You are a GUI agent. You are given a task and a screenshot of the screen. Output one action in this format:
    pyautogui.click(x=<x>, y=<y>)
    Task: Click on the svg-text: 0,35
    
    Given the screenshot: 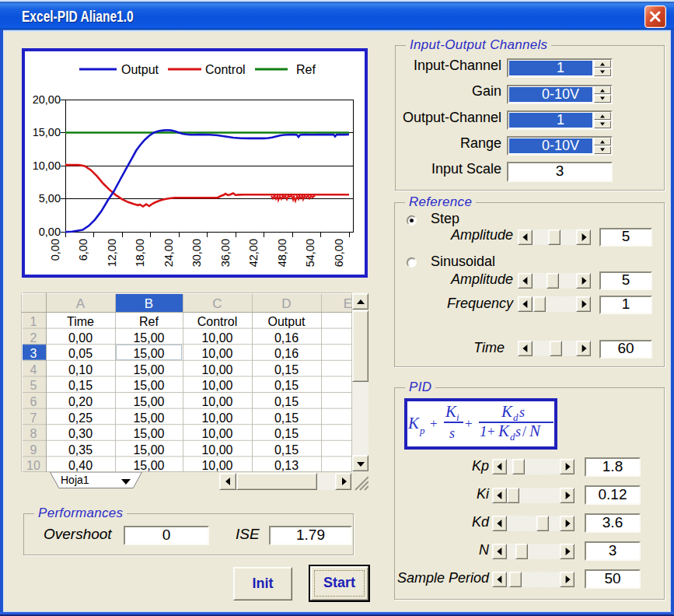 What is the action you would take?
    pyautogui.click(x=81, y=450)
    